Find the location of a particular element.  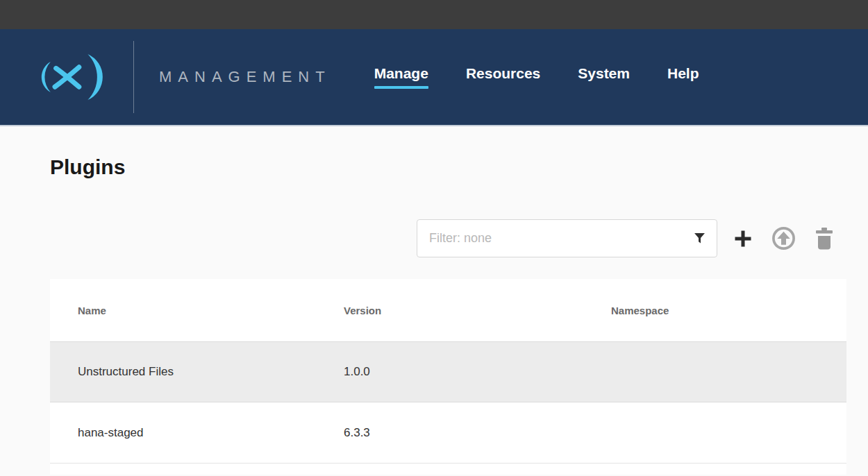

cell-version: 6.3.3 is located at coordinates (478, 433).